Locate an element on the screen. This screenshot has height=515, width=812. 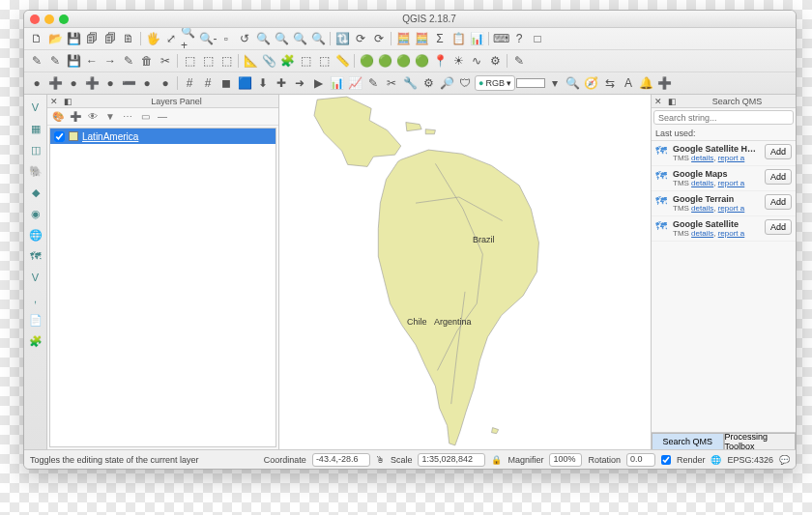
toolbar-button: ⌨ is located at coordinates (501, 39).